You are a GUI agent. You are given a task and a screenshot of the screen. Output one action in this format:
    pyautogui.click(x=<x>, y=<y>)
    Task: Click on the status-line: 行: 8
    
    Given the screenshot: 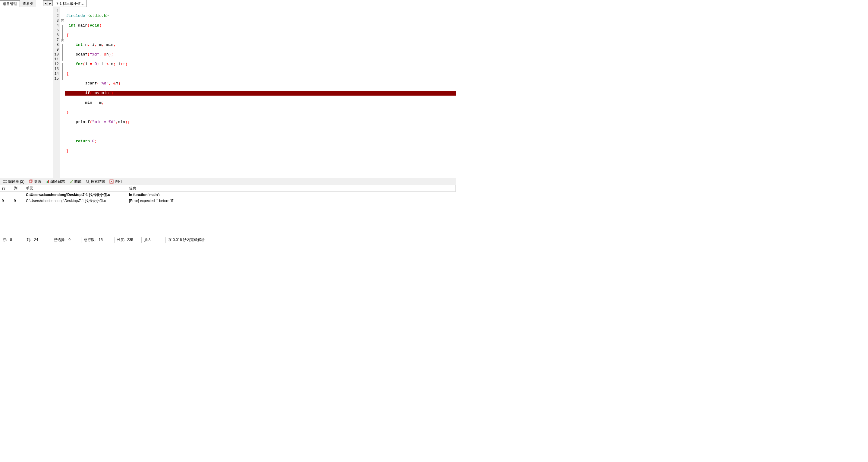 What is the action you would take?
    pyautogui.click(x=12, y=240)
    